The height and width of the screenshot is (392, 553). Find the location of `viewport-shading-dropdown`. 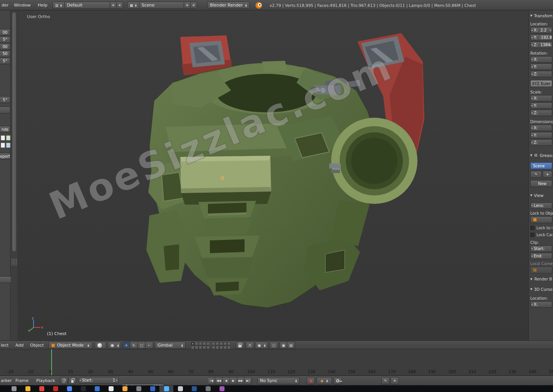

viewport-shading-dropdown is located at coordinates (101, 345).